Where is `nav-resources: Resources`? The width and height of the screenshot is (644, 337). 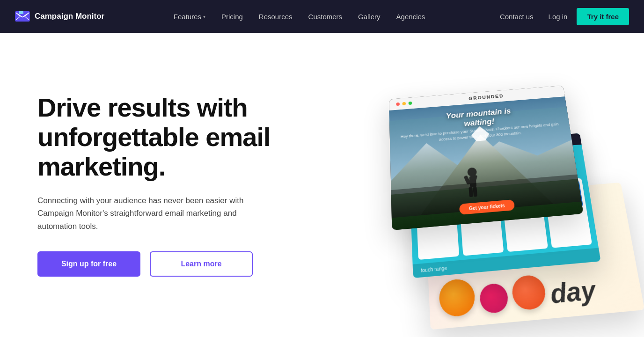 nav-resources: Resources is located at coordinates (276, 17).